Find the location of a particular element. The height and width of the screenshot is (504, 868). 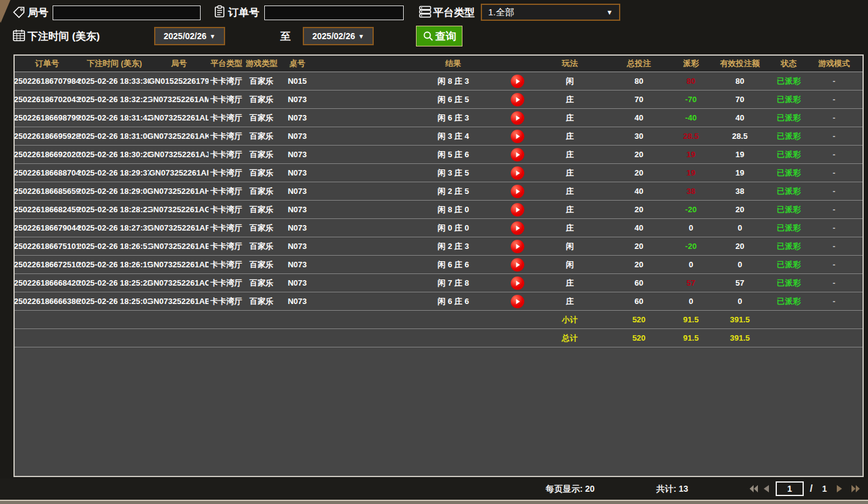

cell-bet-time: 2025-02-26 18:33:30 is located at coordinates (114, 81).